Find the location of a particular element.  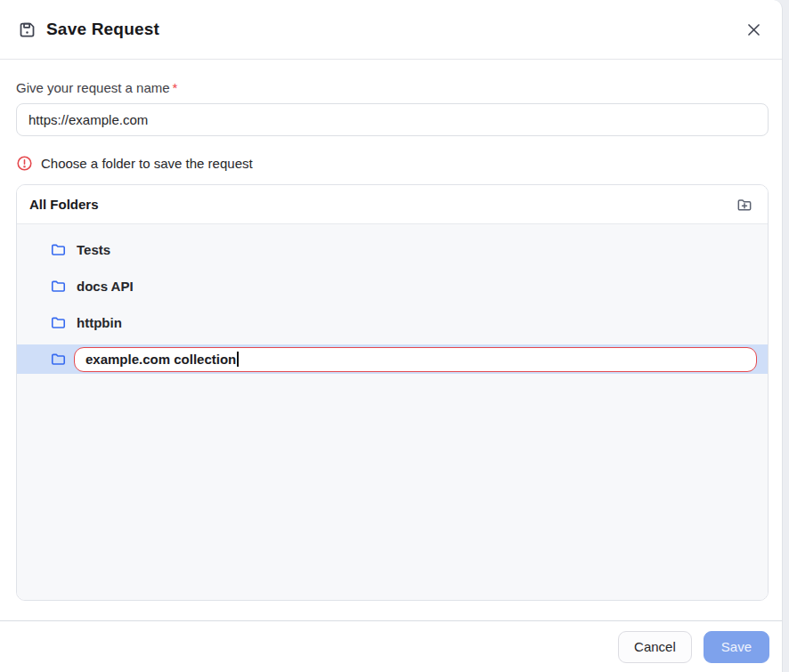

new-folder-name-input: example.com collection is located at coordinates (415, 360).